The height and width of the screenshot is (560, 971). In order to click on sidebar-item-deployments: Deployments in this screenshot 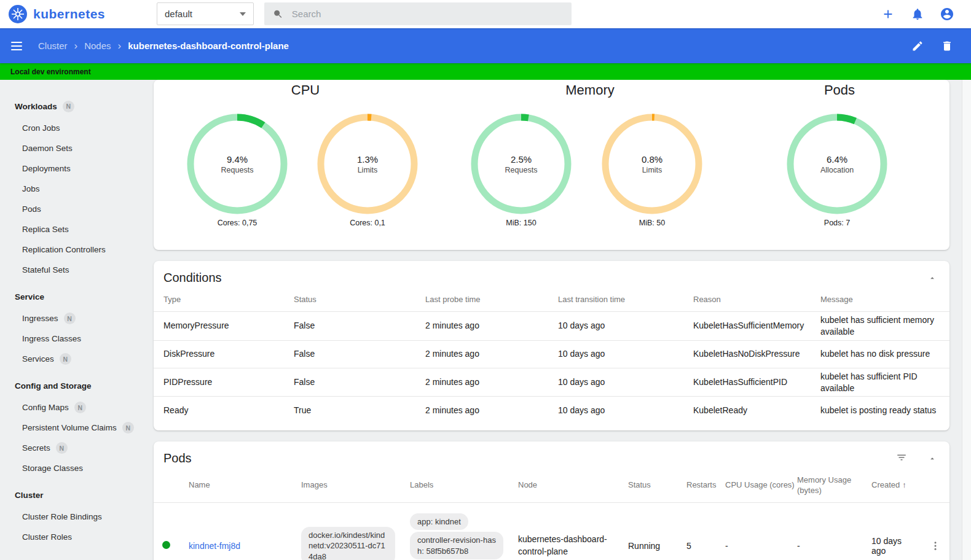, I will do `click(76, 168)`.